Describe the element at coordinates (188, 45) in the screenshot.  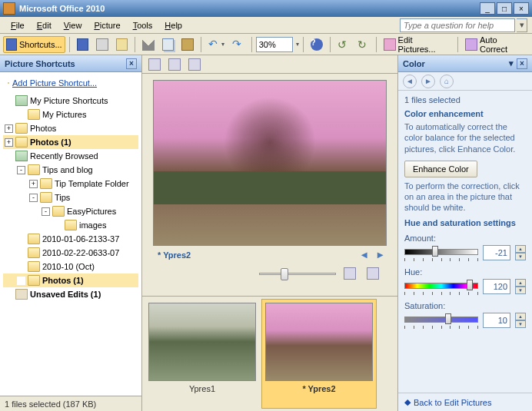
I see `paste-button` at that location.